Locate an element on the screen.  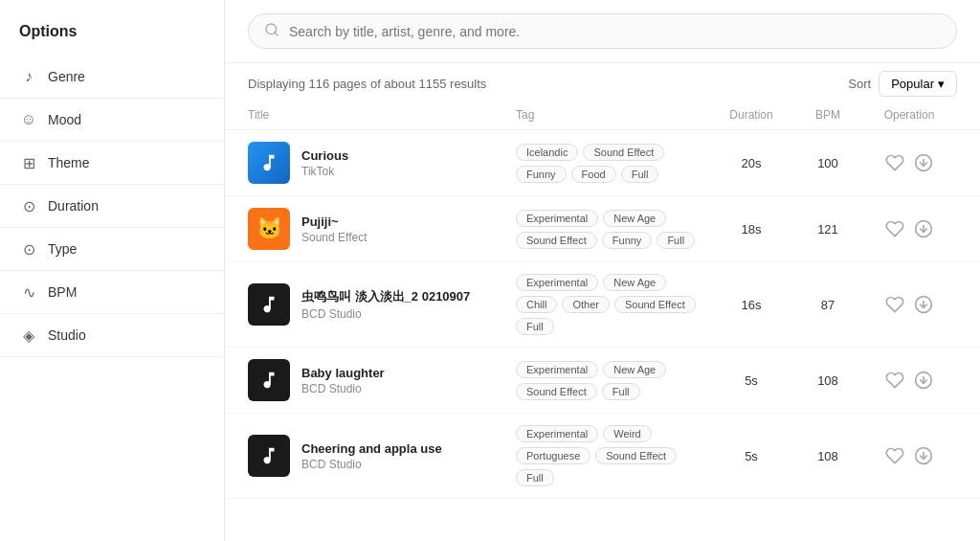
results-text: Displaying 116 pages of about 1155 resul… is located at coordinates (368, 84).